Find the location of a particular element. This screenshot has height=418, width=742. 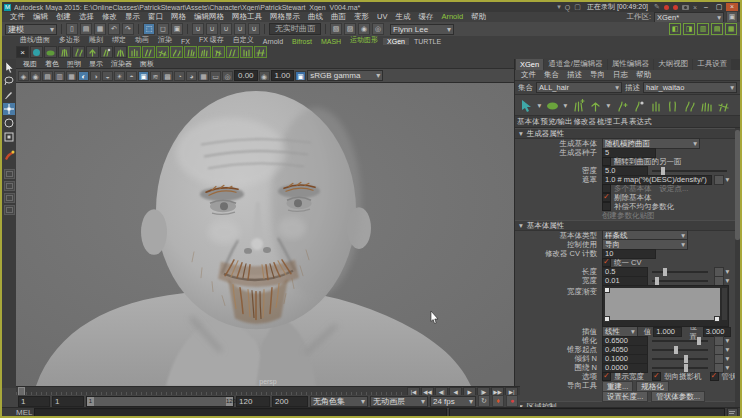

shelf-tab: 动画 is located at coordinates (142, 40).